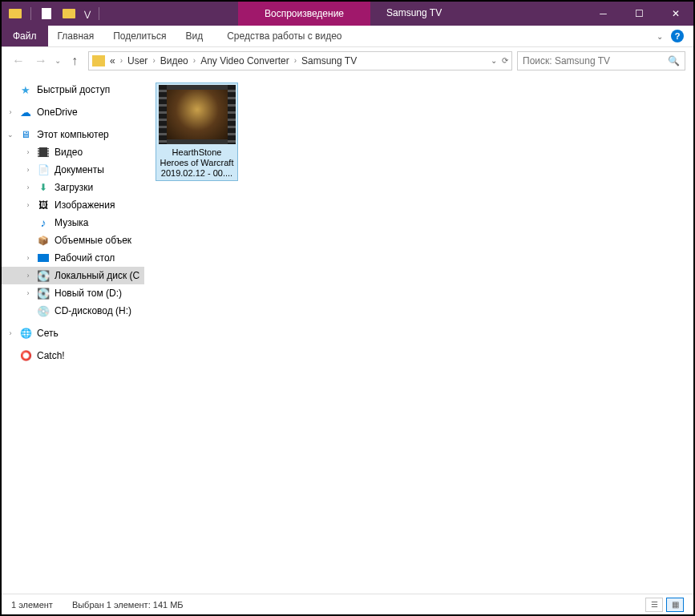  Describe the element at coordinates (675, 605) in the screenshot. I see `thumbnails-view-button: ▦` at that location.